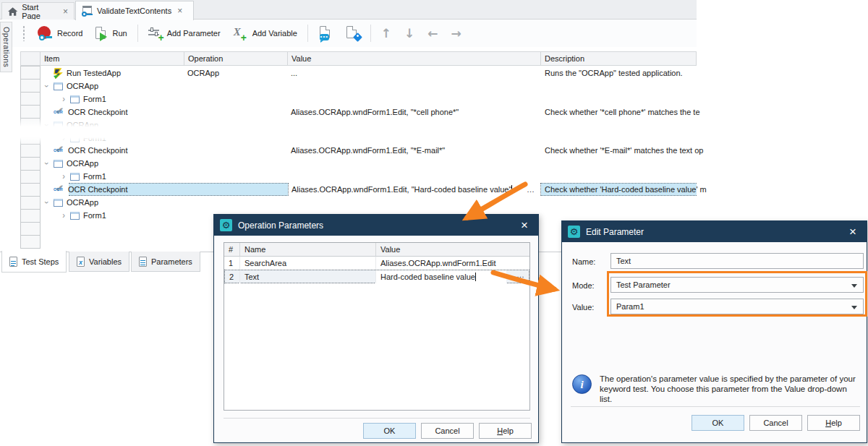  What do you see at coordinates (69, 33) in the screenshot?
I see `record-label: Record` at bounding box center [69, 33].